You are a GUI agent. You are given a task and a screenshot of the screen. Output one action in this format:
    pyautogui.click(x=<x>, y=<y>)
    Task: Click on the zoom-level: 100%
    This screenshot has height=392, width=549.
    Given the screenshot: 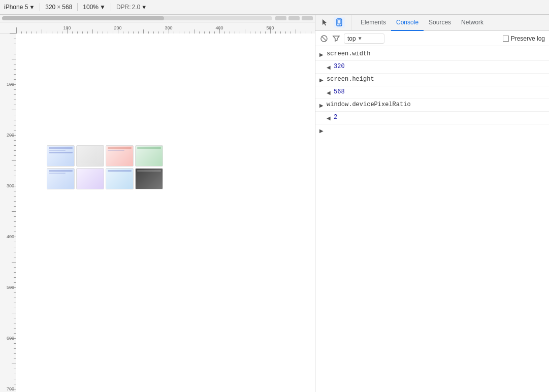 What is the action you would take?
    pyautogui.click(x=90, y=7)
    